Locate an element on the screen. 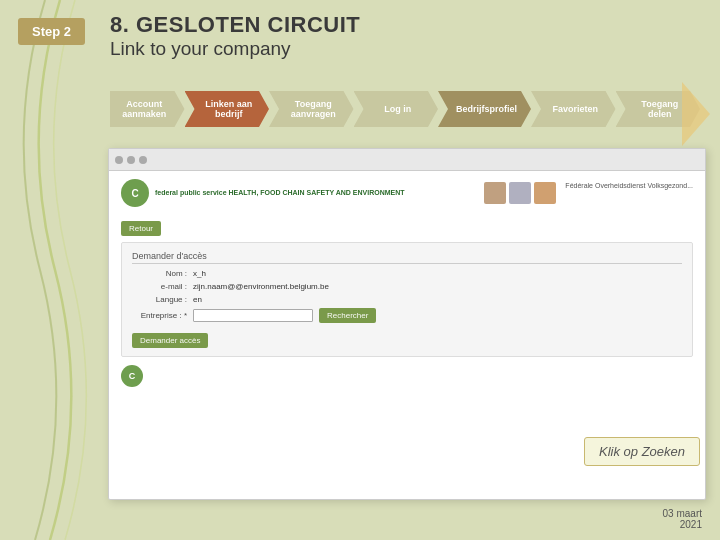 The height and width of the screenshot is (540, 720). step-item-toegang-aanvragen: Toegang aanvragen is located at coordinates (312, 109).